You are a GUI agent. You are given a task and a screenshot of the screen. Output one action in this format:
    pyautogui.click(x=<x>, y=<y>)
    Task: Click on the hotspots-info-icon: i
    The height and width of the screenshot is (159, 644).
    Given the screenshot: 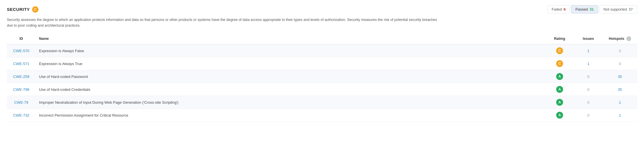 What is the action you would take?
    pyautogui.click(x=629, y=39)
    